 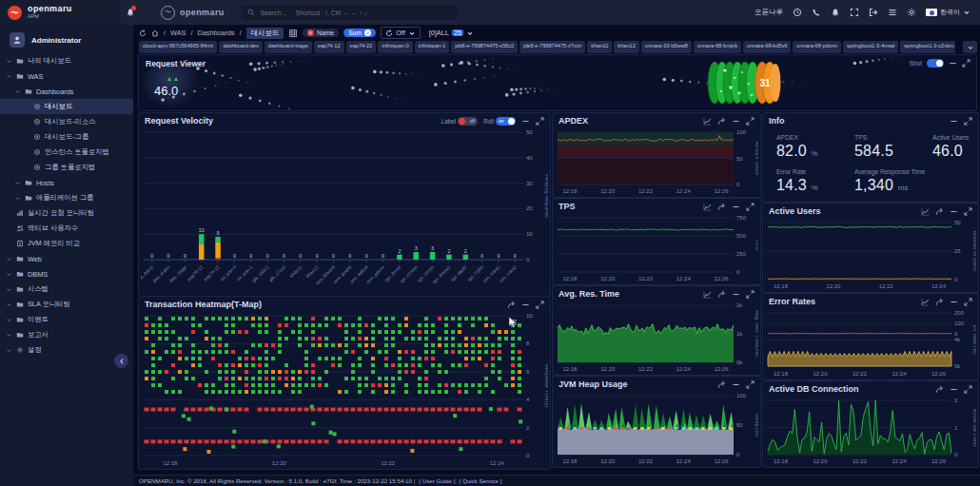 I want to click on sidebar-item-hosts: Hosts, so click(x=67, y=183).